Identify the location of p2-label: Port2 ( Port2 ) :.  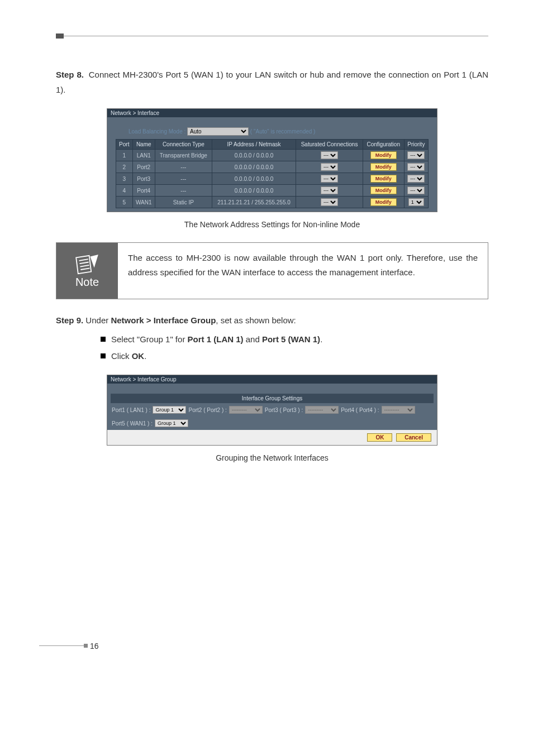
(207, 410).